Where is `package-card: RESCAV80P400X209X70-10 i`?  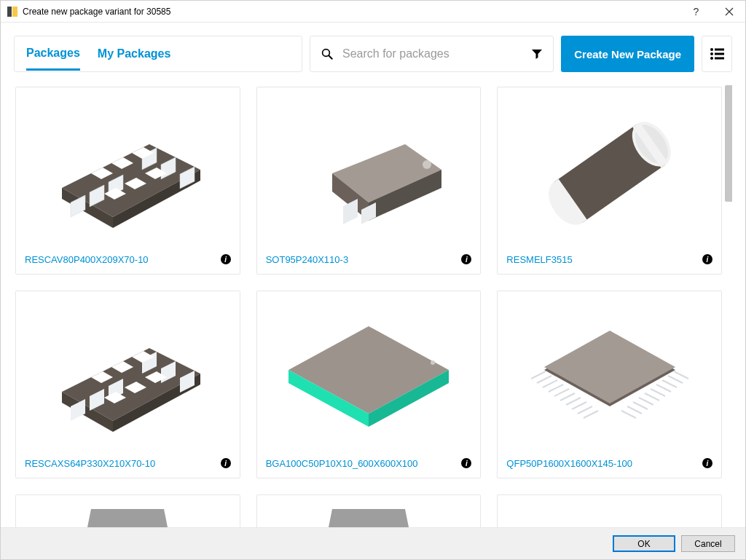
package-card: RESCAV80P400X209X70-10 i is located at coordinates (128, 181).